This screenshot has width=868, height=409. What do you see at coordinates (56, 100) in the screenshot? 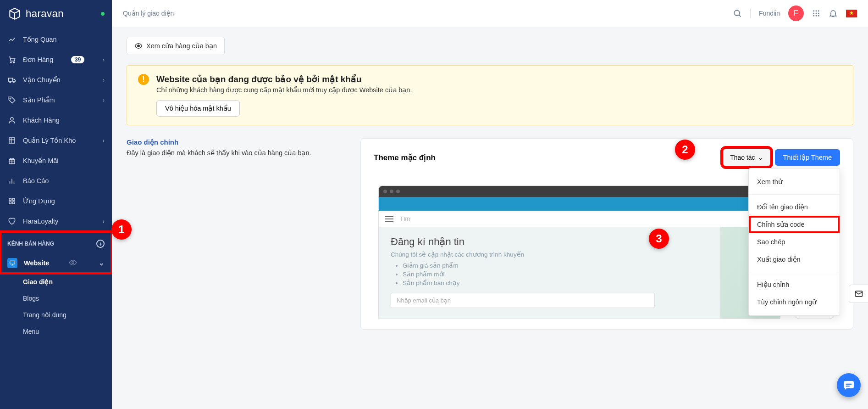
I see `sidebar-item-sanpham: Sản Phẩm›` at bounding box center [56, 100].